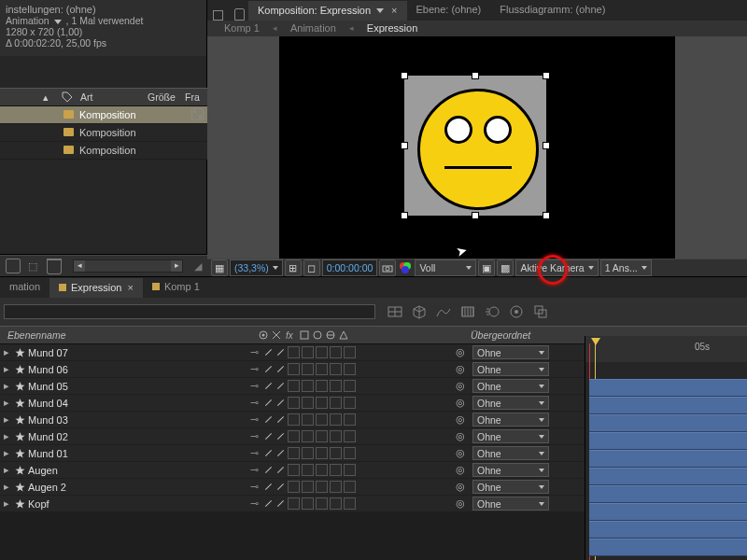 This screenshot has width=747, height=560. Describe the element at coordinates (79, 266) in the screenshot. I see `scroll-left-icon: ◂` at that location.